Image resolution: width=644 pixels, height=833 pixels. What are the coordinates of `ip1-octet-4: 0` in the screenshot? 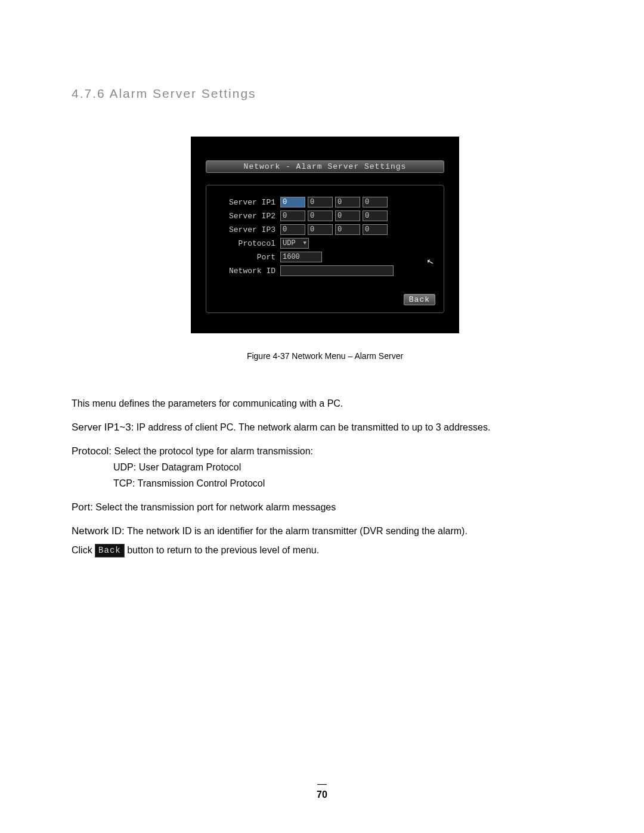 It's located at (375, 202).